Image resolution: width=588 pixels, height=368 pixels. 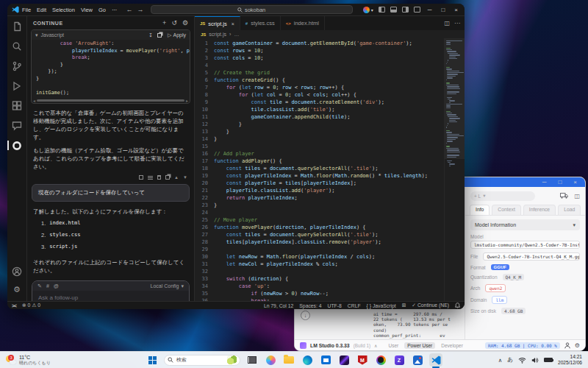 I want to click on code-line: 26function movePlayer(direction, playerT…, so click(x=319, y=227).